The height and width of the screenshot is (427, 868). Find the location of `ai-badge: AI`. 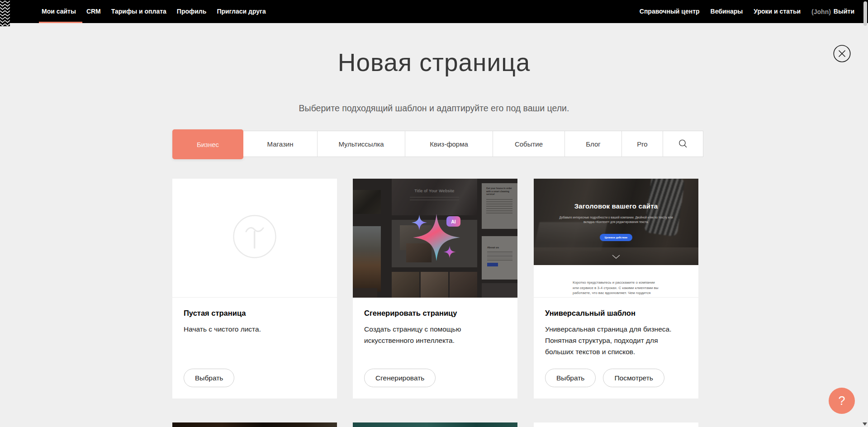

ai-badge: AI is located at coordinates (453, 222).